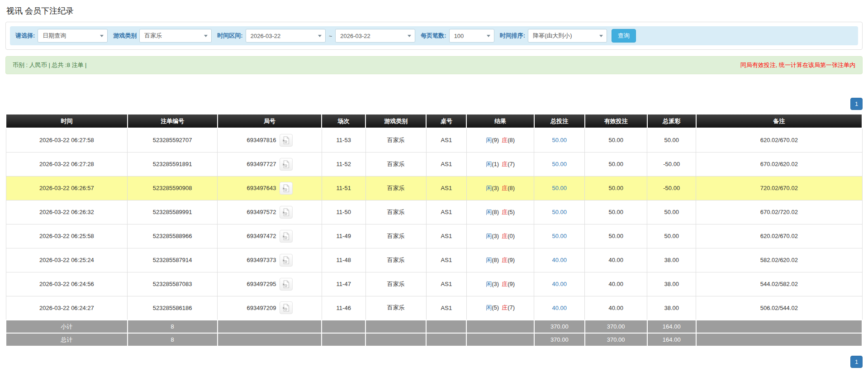 This screenshot has width=868, height=372. Describe the element at coordinates (466, 36) in the screenshot. I see `per-page-value: 100` at that location.